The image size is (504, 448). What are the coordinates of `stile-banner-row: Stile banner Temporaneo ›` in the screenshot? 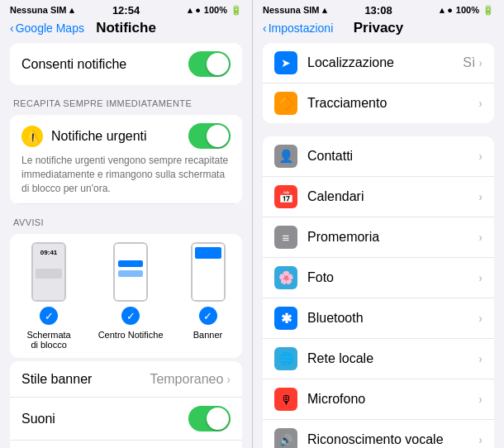 It's located at (126, 379).